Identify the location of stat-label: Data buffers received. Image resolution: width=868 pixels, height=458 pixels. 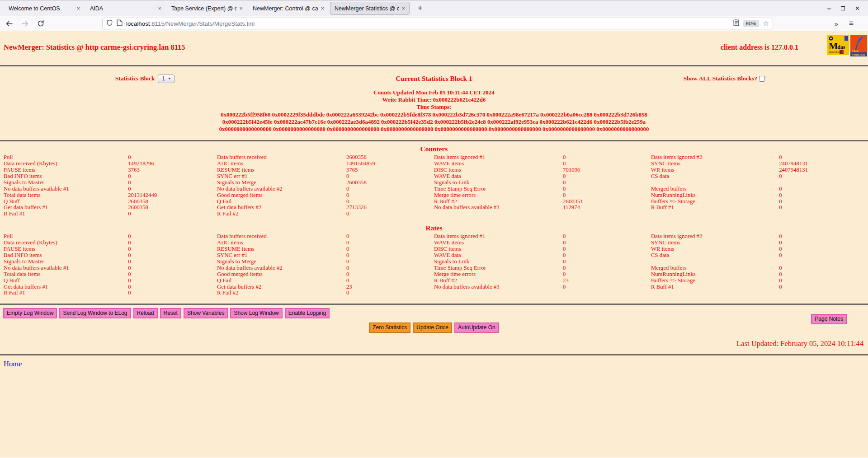
(282, 237).